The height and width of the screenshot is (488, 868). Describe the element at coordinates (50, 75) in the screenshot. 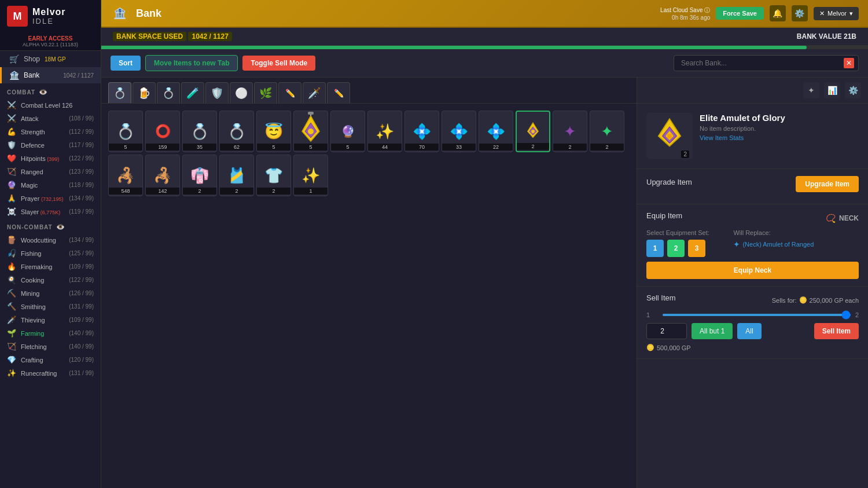

I see `sidebar-item-bank: 🏦 Bank 1042 / 1127` at that location.